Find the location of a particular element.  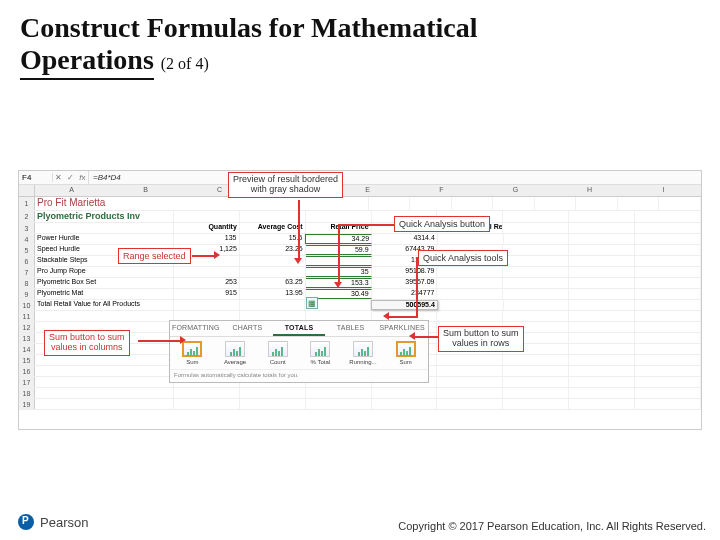

col-header: H is located at coordinates (590, 190).